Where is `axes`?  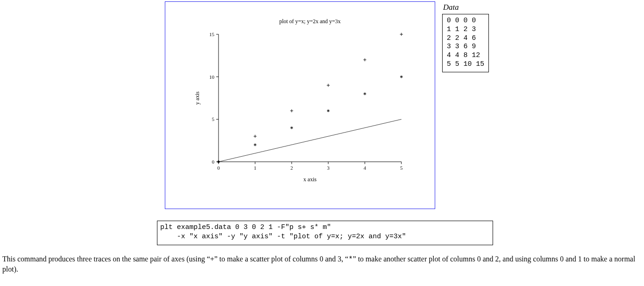
axes is located at coordinates (310, 98).